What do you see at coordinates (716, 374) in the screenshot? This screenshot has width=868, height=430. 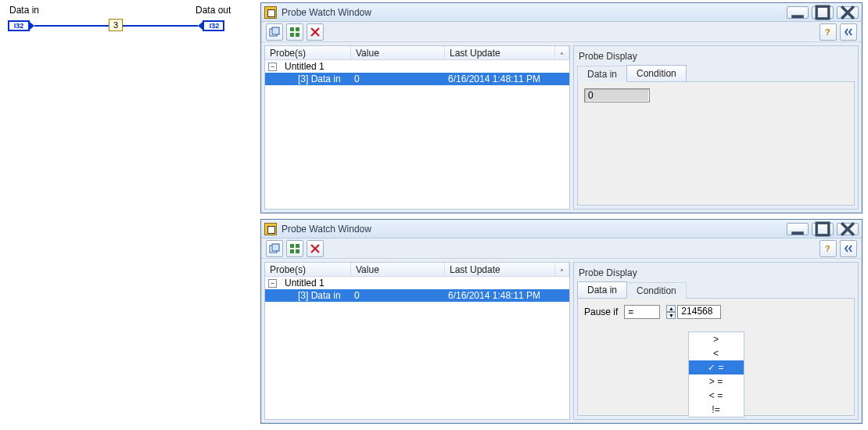 I see `operator-dropdown-list: > < ✓= > = < = !=` at bounding box center [716, 374].